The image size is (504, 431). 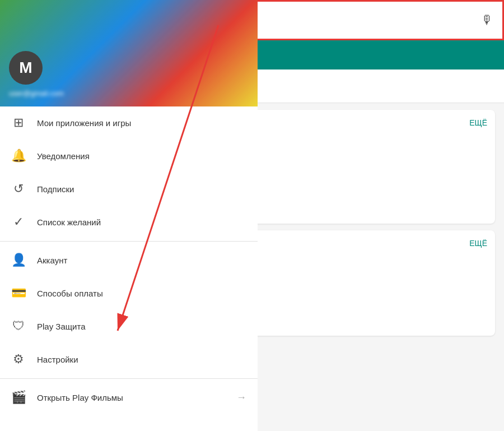 What do you see at coordinates (142, 360) in the screenshot?
I see `settings-label: Настройки` at bounding box center [142, 360].